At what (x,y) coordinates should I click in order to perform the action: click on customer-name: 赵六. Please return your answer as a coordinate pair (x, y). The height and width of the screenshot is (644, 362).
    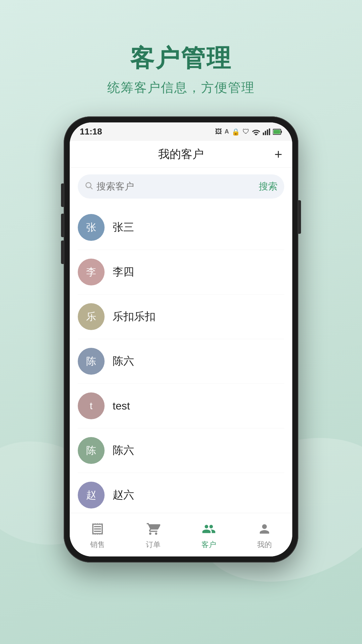
    Looking at the image, I should click on (123, 495).